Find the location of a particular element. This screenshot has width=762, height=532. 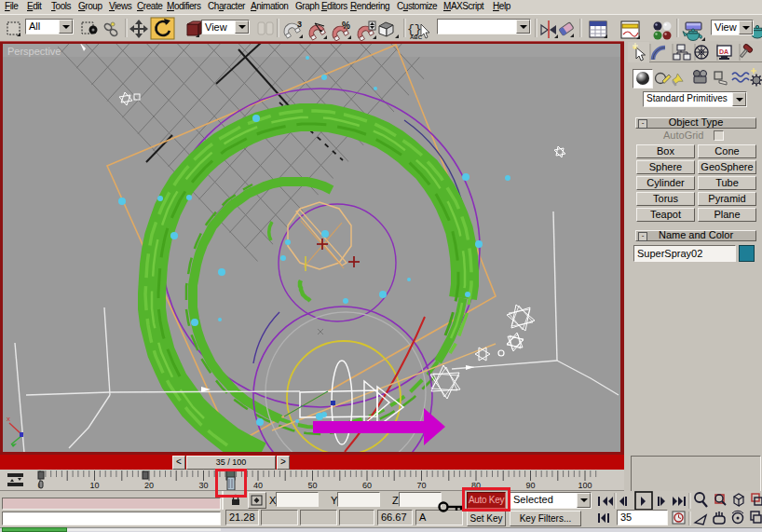

svg-text: x is located at coordinates (8, 419).